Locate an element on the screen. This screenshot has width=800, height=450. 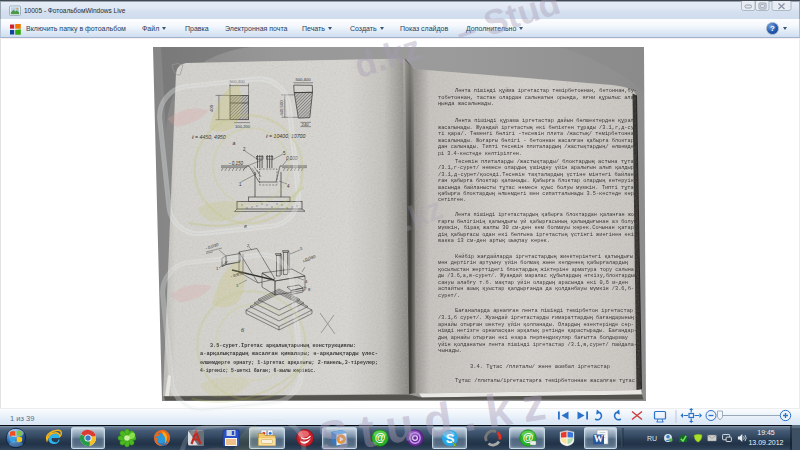
svg-text:мүмкін, бірақ жалпы 30 см-ден: мүмкін, бірақ жалпы 30 см-ден кем болмау… is located at coordinates (536, 228).